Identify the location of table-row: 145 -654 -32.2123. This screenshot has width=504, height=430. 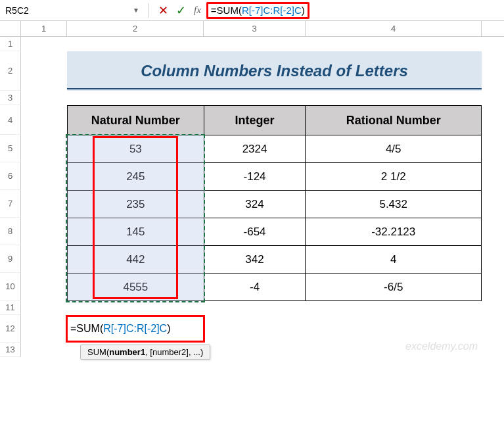
(275, 232).